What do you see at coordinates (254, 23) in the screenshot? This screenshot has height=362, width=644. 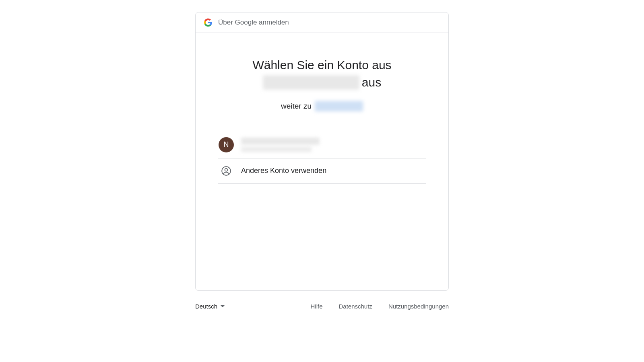 I see `header-label: Über Google anmelden` at bounding box center [254, 23].